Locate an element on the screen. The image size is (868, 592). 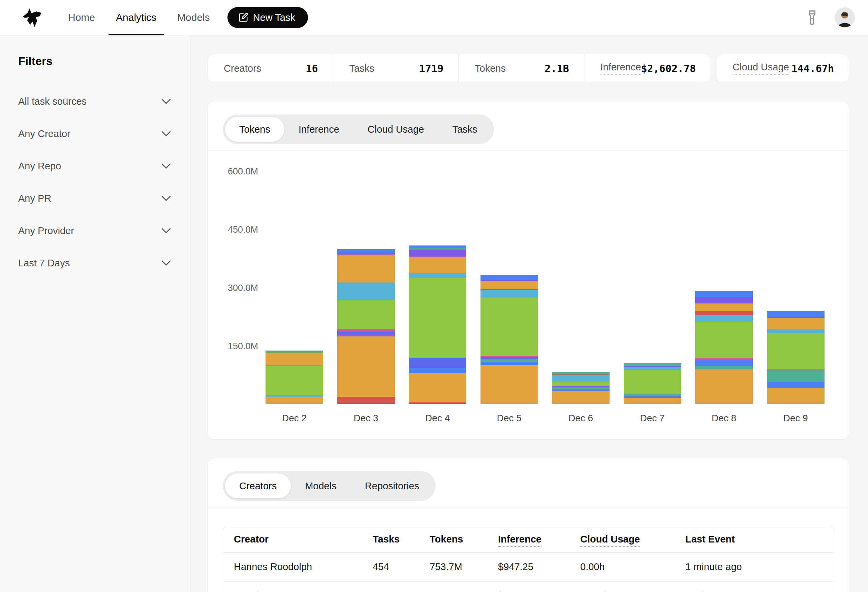
breakdown-tab-models: Models is located at coordinates (321, 486).